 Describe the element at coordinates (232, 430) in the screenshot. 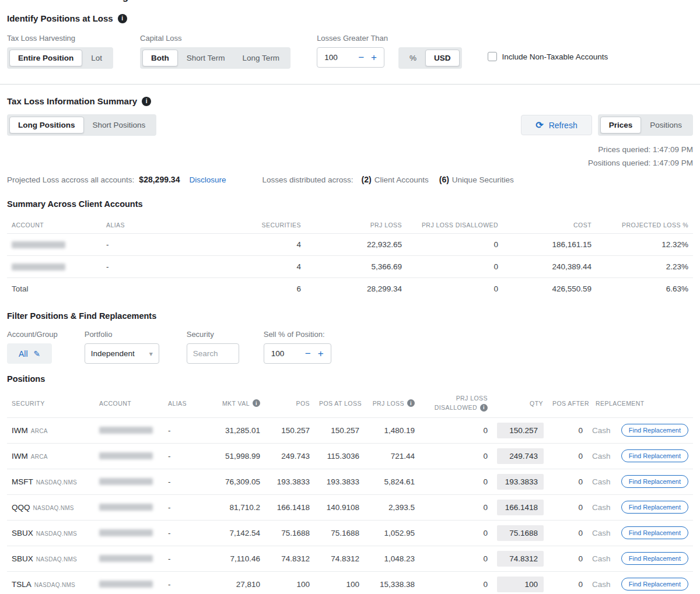

I see `mkt-val-cell: 31,285.01` at that location.